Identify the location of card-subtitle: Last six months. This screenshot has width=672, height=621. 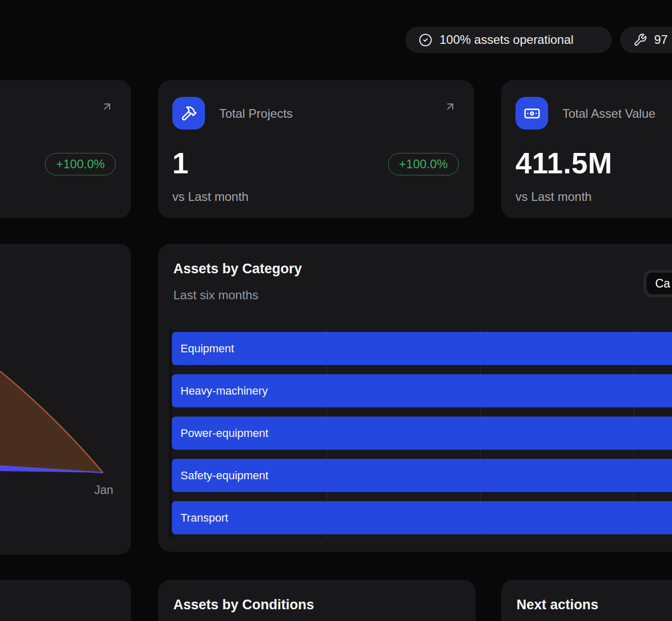
(216, 295).